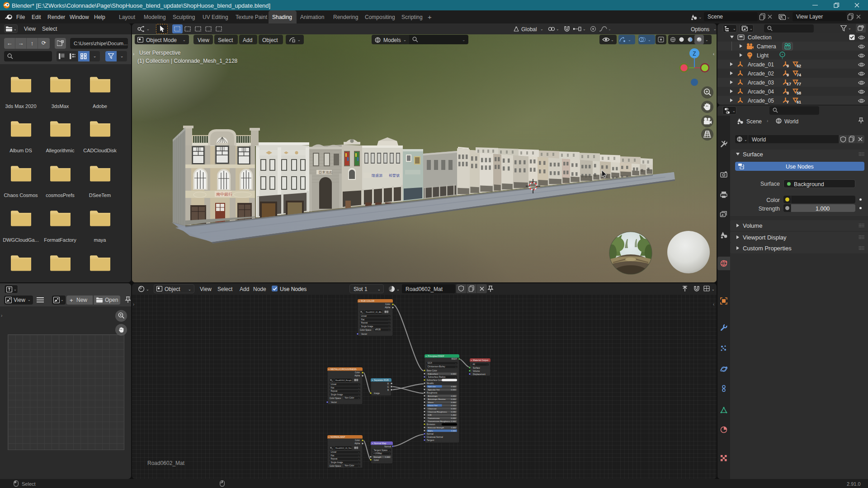  Describe the element at coordinates (434, 418) in the screenshot. I see `svg-text: Transmission` at that location.